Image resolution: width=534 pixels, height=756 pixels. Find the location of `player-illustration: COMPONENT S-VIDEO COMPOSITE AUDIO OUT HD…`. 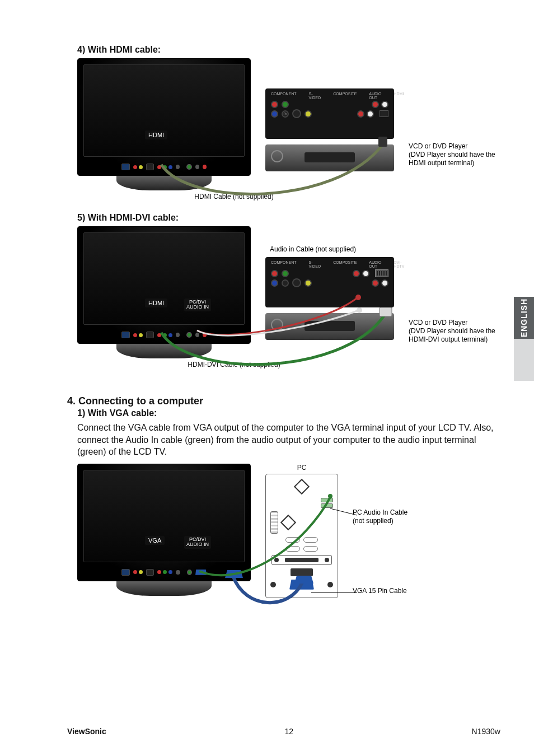

player-illustration: COMPONENT S-VIDEO COMPOSITE AUDIO OUT HD… is located at coordinates (330, 115).